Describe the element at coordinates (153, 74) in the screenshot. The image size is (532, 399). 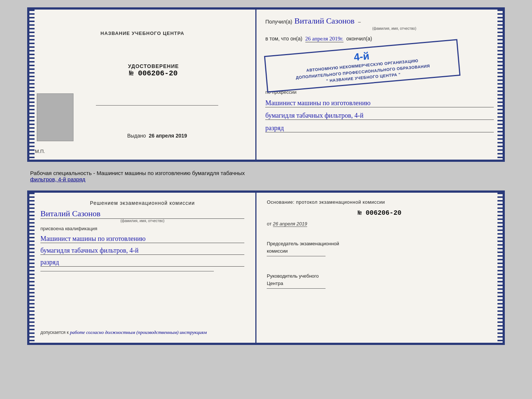
I see `udostoverenie-number: № 006206-20` at that location.